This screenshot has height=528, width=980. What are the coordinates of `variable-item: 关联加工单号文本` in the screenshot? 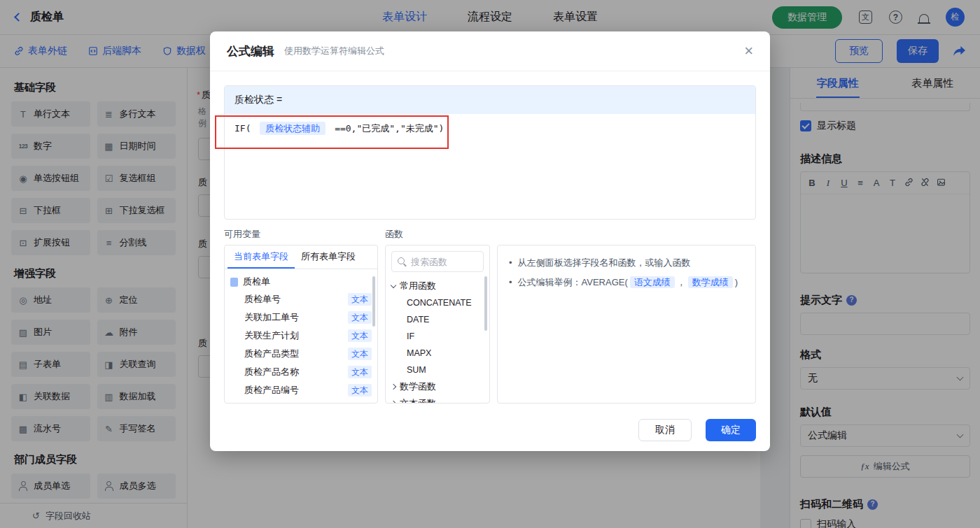 It's located at (301, 317).